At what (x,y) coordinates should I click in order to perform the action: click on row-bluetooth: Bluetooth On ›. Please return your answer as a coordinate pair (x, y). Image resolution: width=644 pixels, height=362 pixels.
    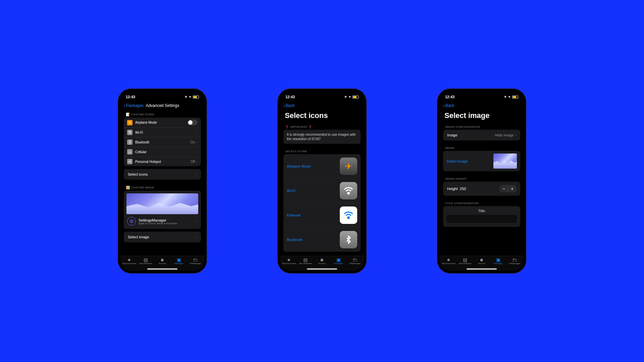
    Looking at the image, I should click on (162, 142).